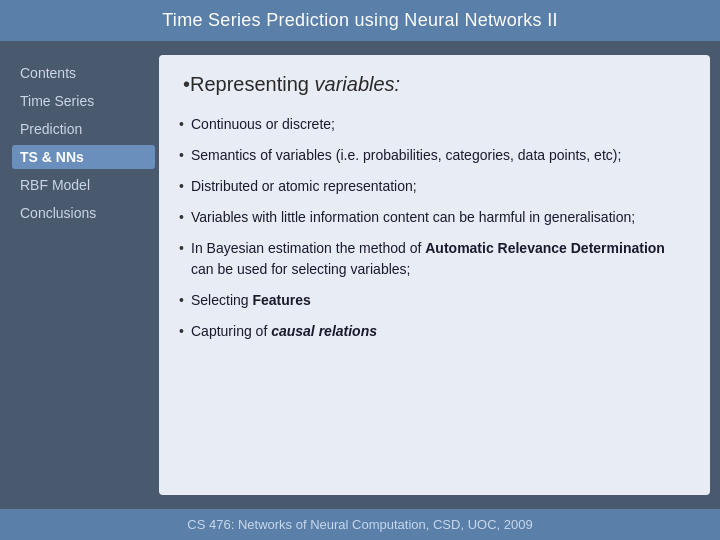 The height and width of the screenshot is (540, 720). I want to click on bullet-7-prefix: Capturing of, so click(231, 331).